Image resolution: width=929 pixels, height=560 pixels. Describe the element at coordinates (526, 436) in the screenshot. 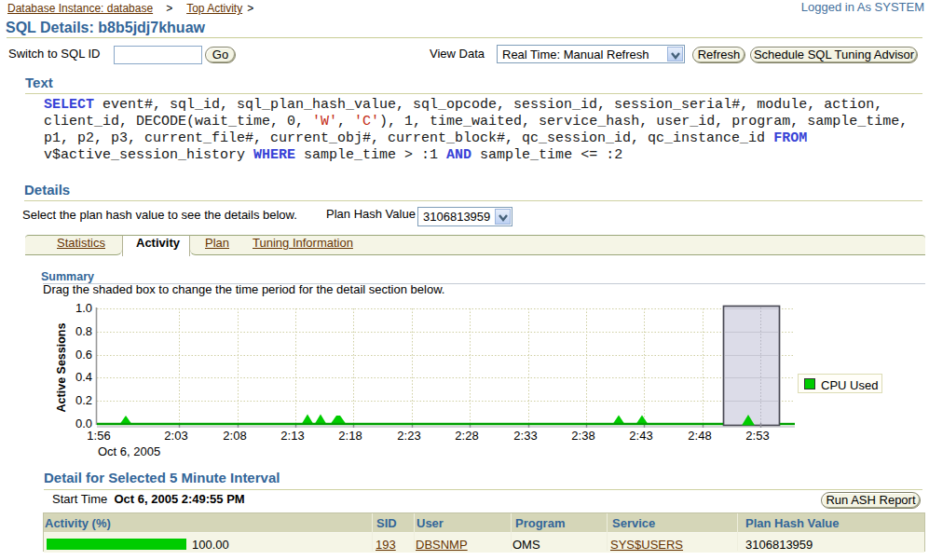

I see `svg-text: 2:33` at that location.